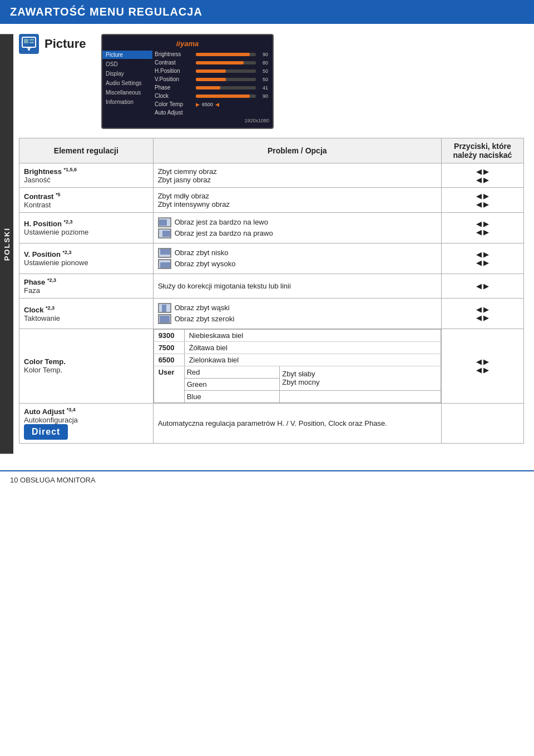 The image size is (534, 756). I want to click on buttons-clock: ◀ ▶ ◀ ▶, so click(482, 314).